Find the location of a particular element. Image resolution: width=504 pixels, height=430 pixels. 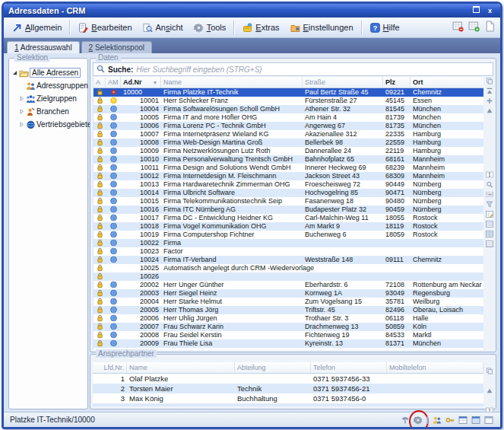

table-row: 10007Firma Internetpräsenz Wieland KGAka… is located at coordinates (289, 134).